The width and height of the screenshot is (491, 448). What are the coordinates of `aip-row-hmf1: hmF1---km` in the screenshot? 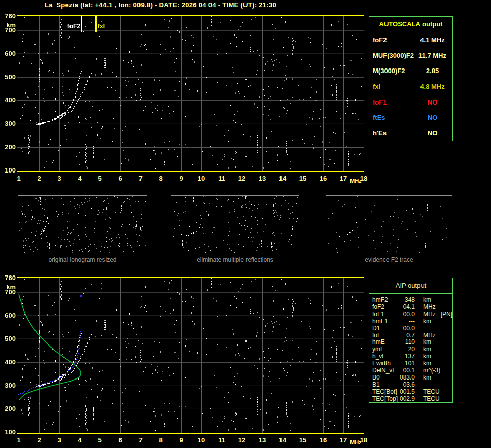 It's located at (412, 322).